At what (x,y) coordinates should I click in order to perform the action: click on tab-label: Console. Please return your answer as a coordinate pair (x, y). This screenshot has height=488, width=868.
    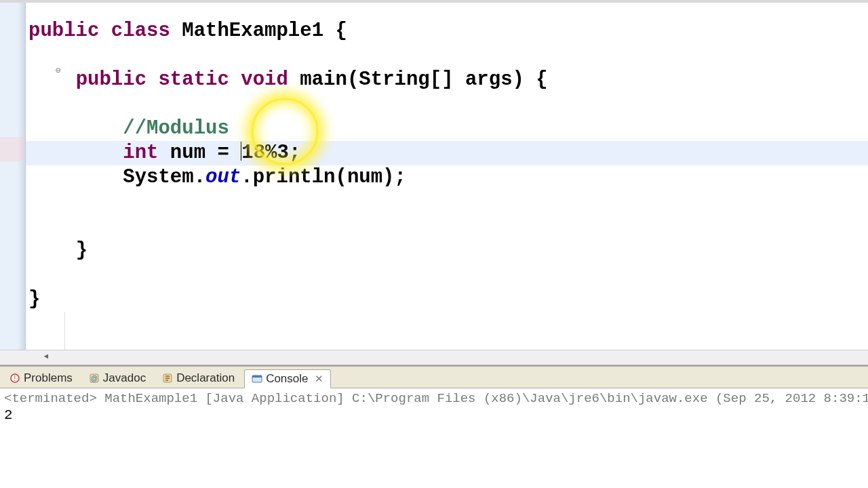
    Looking at the image, I should click on (287, 379).